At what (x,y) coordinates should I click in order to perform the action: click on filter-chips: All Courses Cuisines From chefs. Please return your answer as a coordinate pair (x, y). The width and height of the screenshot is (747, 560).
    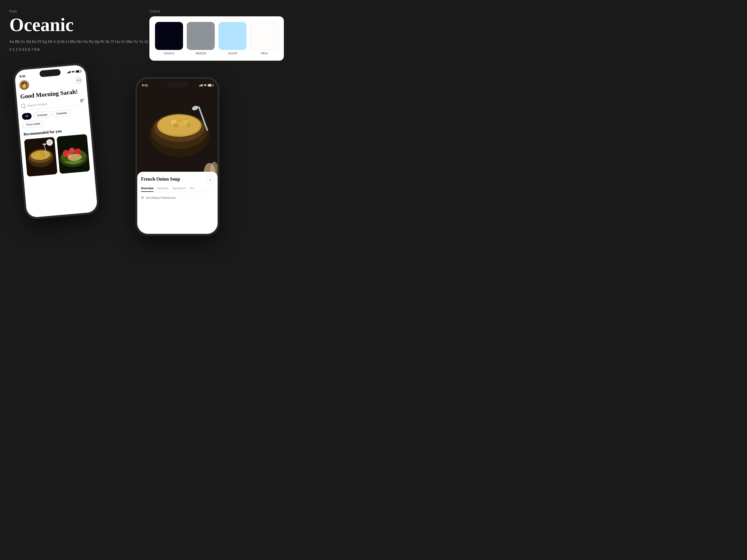
    Looking at the image, I should click on (54, 118).